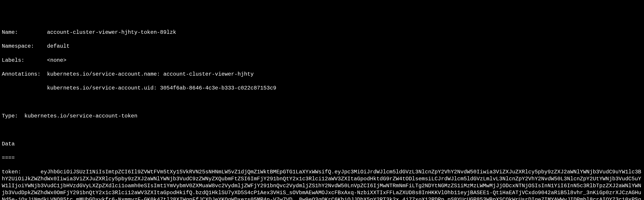 The width and height of the screenshot is (644, 200). What do you see at coordinates (322, 88) in the screenshot?
I see `annotations-line-2: kubernetes.io/service-account.uid: 3054f…` at bounding box center [322, 88].